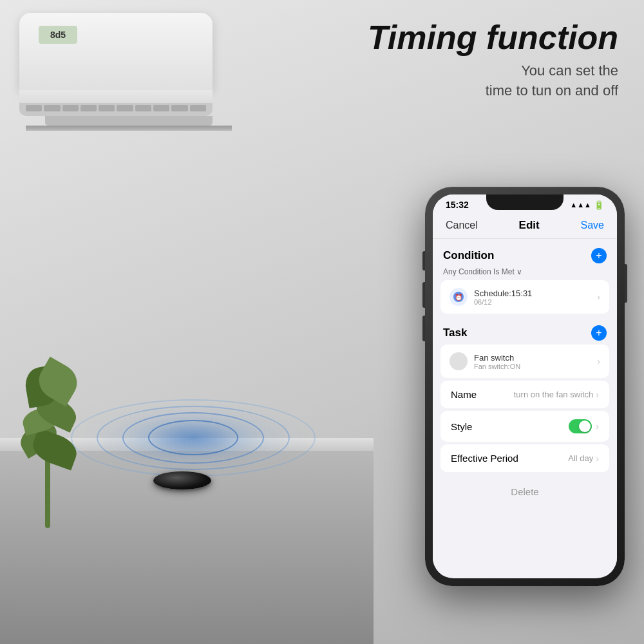  What do you see at coordinates (459, 297) in the screenshot?
I see `clock-icon-bg: ⏰` at bounding box center [459, 297].